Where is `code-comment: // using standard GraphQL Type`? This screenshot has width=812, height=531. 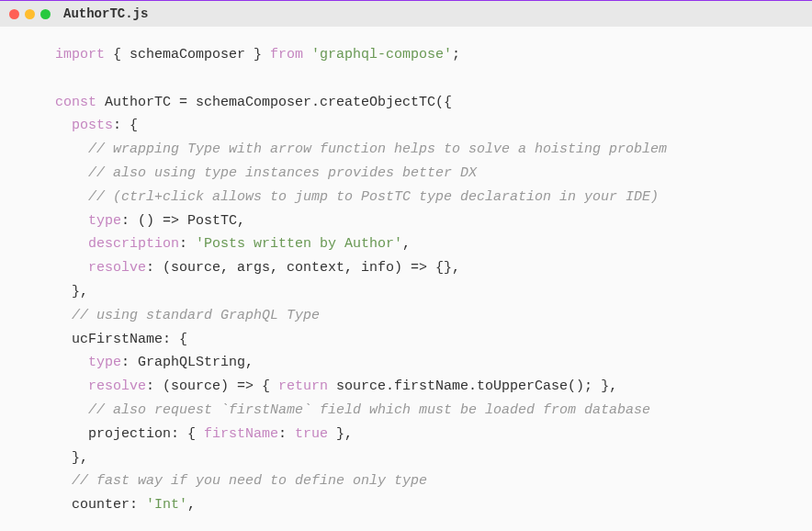
code-comment: // using standard GraphQL Type is located at coordinates (196, 316).